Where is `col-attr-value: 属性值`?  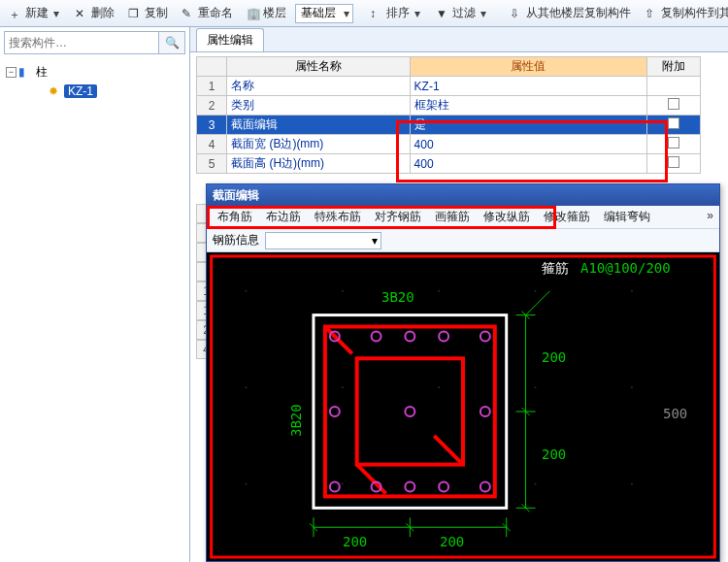 col-attr-value: 属性值 is located at coordinates (528, 67).